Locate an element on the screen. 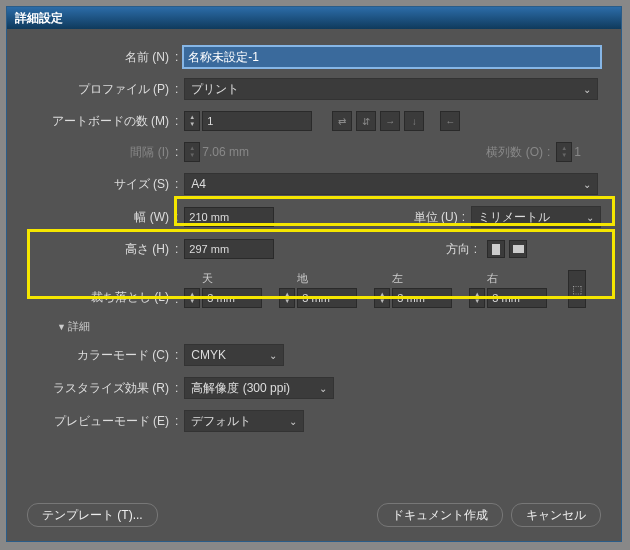 The width and height of the screenshot is (630, 550). width-label: 幅 (W) is located at coordinates (101, 218).